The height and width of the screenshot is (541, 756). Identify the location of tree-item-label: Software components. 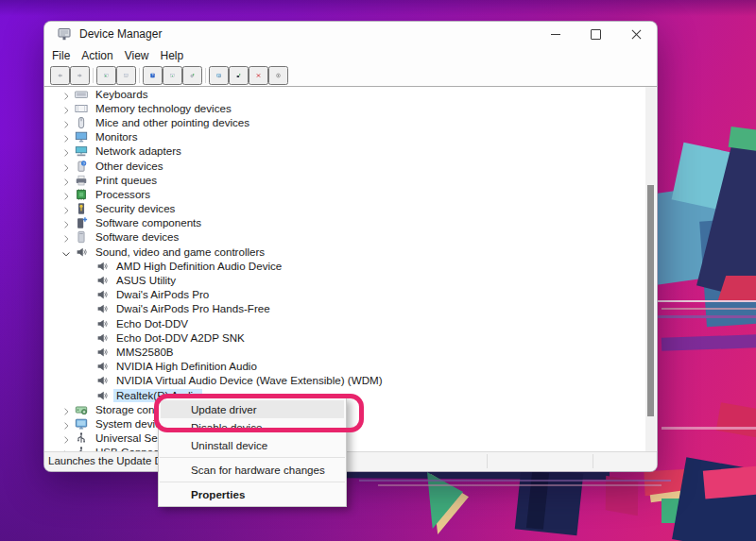
(148, 223).